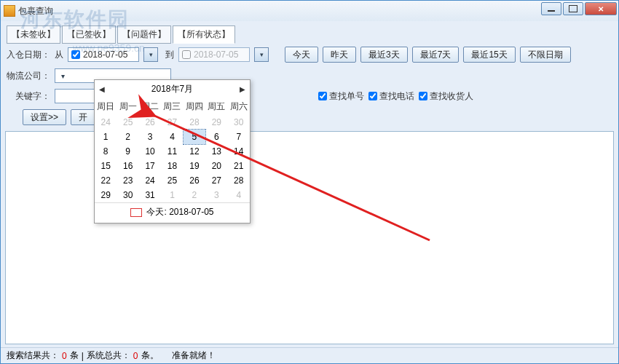 The image size is (619, 364). I want to click on status-search-unit: 条, so click(74, 355).